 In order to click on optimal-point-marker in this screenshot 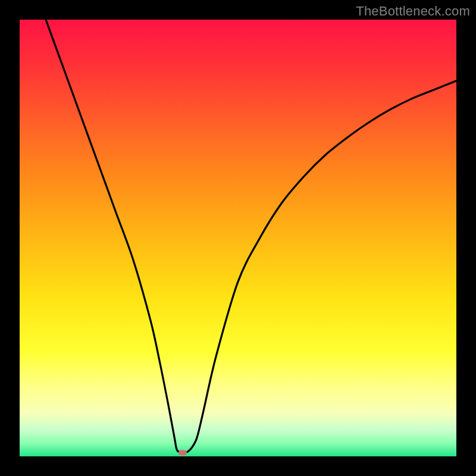, I will do `click(183, 453)`.